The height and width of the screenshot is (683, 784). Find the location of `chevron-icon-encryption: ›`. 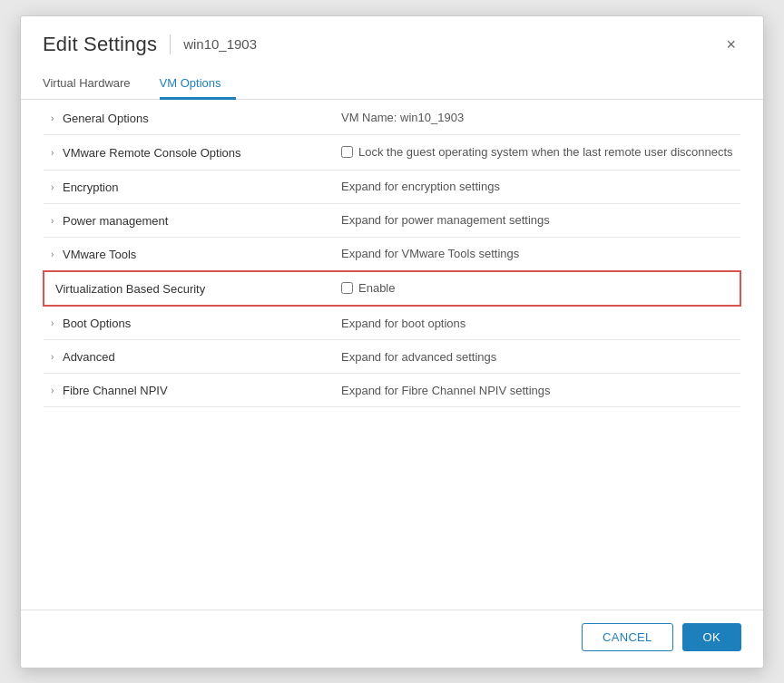

chevron-icon-encryption: › is located at coordinates (53, 187).